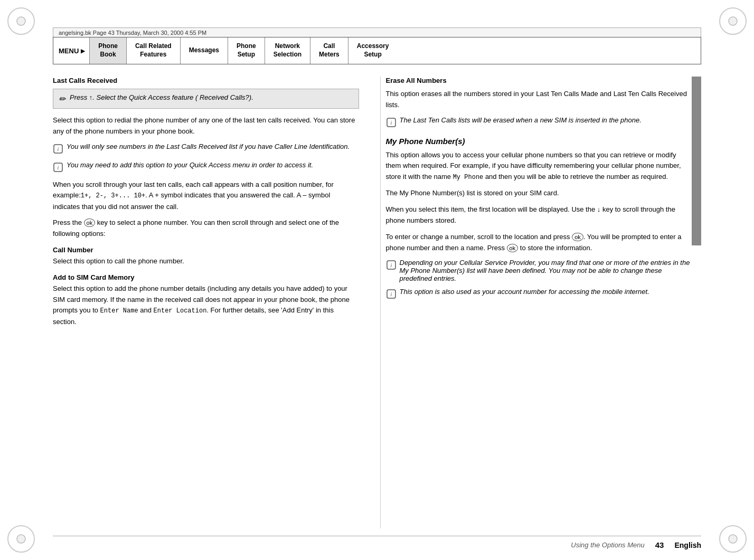  I want to click on nav-item-network-selection: NetworkSelection, so click(287, 51).